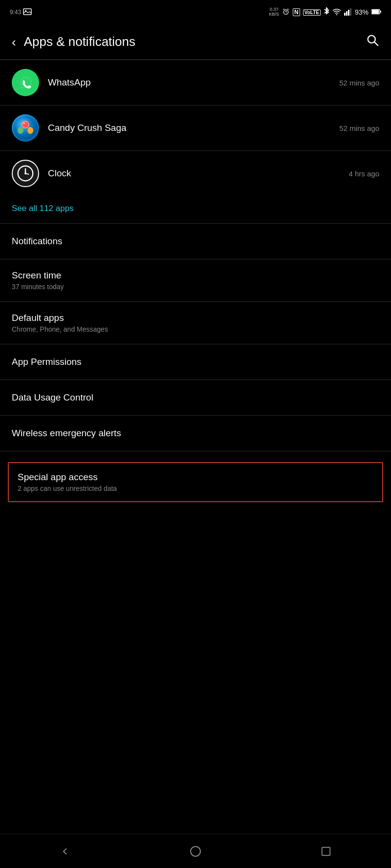  Describe the element at coordinates (362, 12) in the screenshot. I see `battery-percentage: 93%` at that location.